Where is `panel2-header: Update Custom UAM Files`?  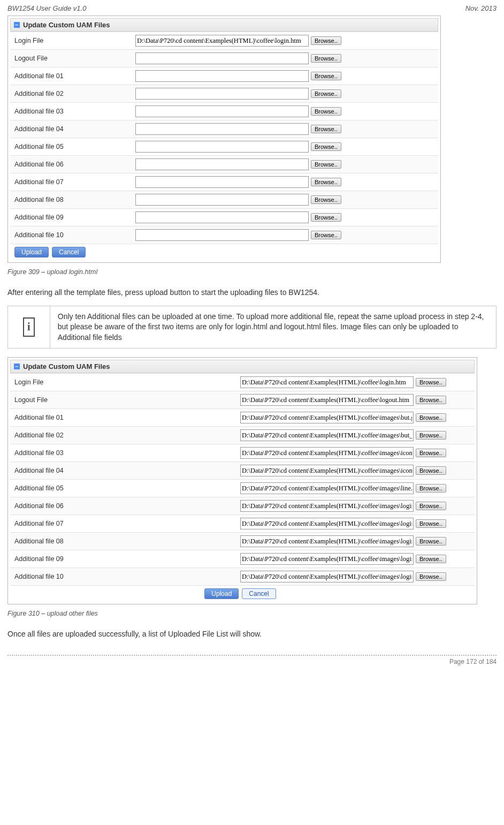 panel2-header: Update Custom UAM Files is located at coordinates (242, 366).